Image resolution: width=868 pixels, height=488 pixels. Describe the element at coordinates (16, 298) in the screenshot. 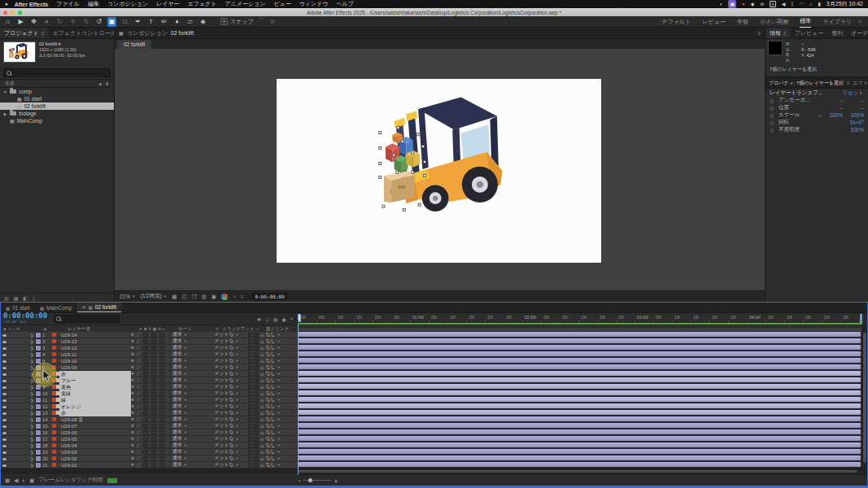

I see `new-folder-icon: ▦` at that location.